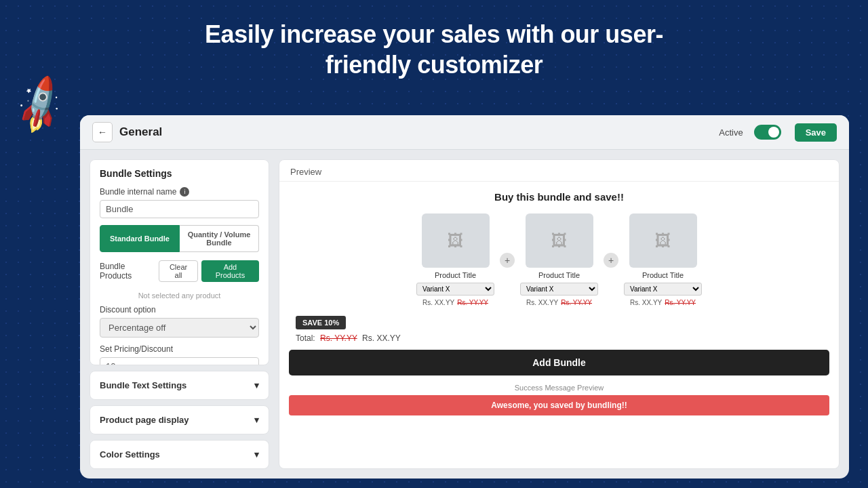 This screenshot has height=488, width=868. What do you see at coordinates (768, 132) in the screenshot?
I see `active-toggle` at bounding box center [768, 132].